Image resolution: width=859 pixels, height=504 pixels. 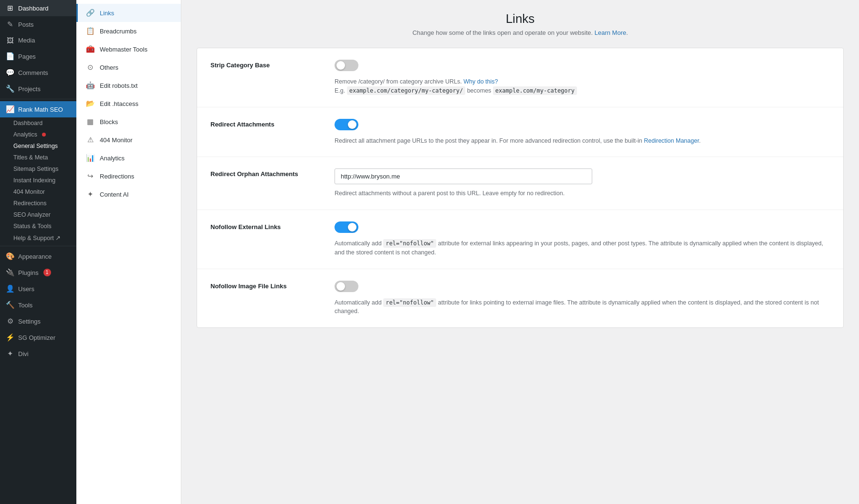 I want to click on sec-sidebar-item-breadcrumbs: 📋 Breadcrumbs, so click(x=129, y=31).